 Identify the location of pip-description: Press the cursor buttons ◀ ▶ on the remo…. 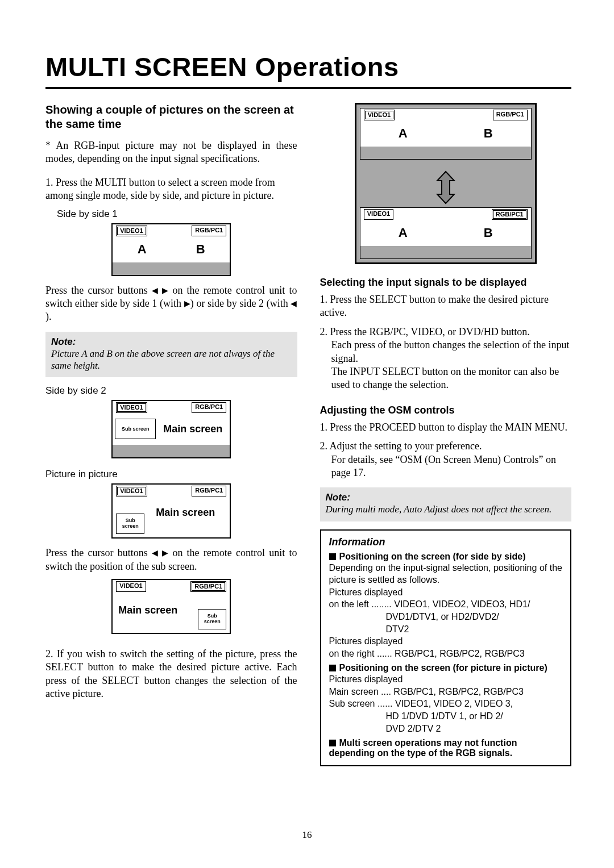
(172, 560).